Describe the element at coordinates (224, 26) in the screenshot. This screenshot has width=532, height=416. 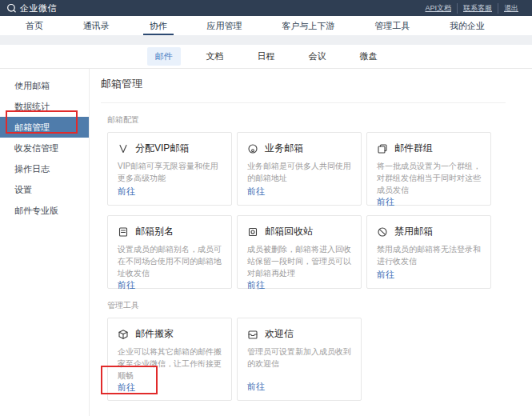
I see `nav-item-apps: 应用管理` at that location.